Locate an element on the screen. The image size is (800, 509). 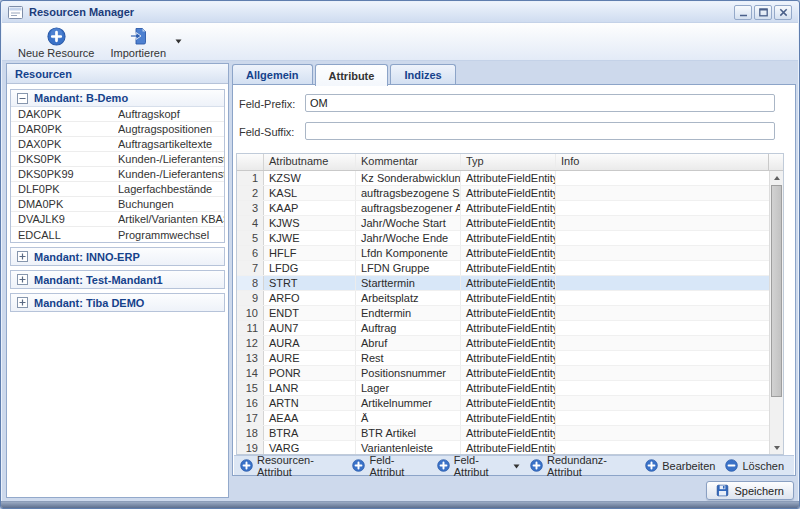
scrollbar-thumb is located at coordinates (776, 291).